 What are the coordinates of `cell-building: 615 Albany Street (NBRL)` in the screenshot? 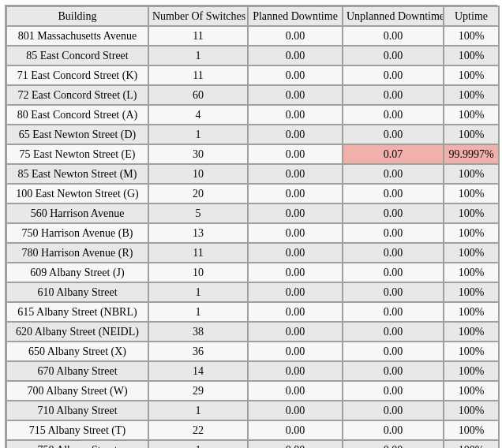 It's located at (77, 312).